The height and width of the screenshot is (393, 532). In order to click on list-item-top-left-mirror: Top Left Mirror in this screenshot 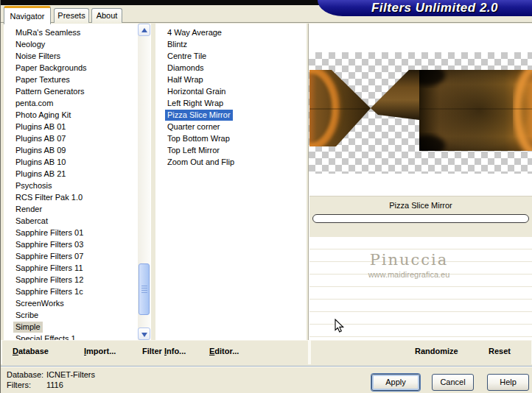, I will do `click(193, 150)`.